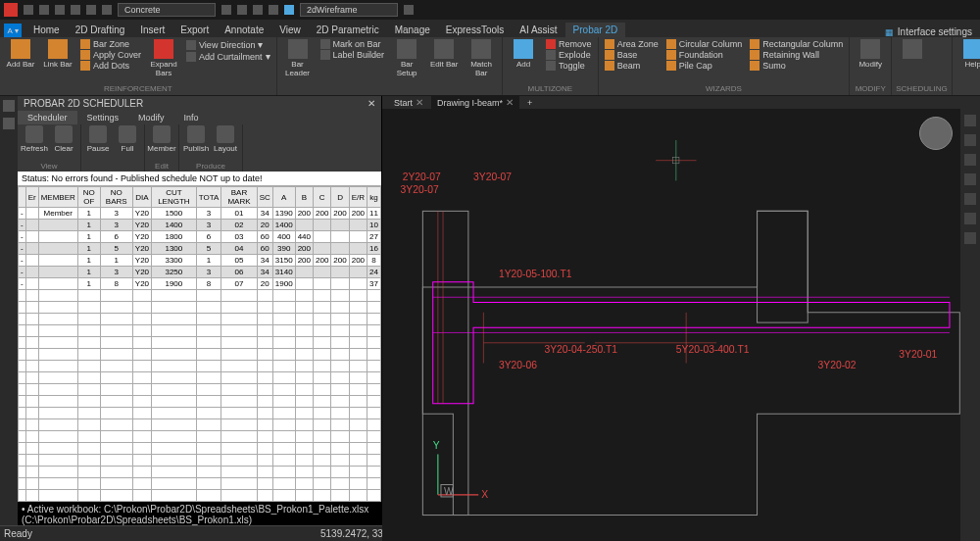  What do you see at coordinates (21, 54) in the screenshot?
I see `add-bar-button: Add Bar` at bounding box center [21, 54].